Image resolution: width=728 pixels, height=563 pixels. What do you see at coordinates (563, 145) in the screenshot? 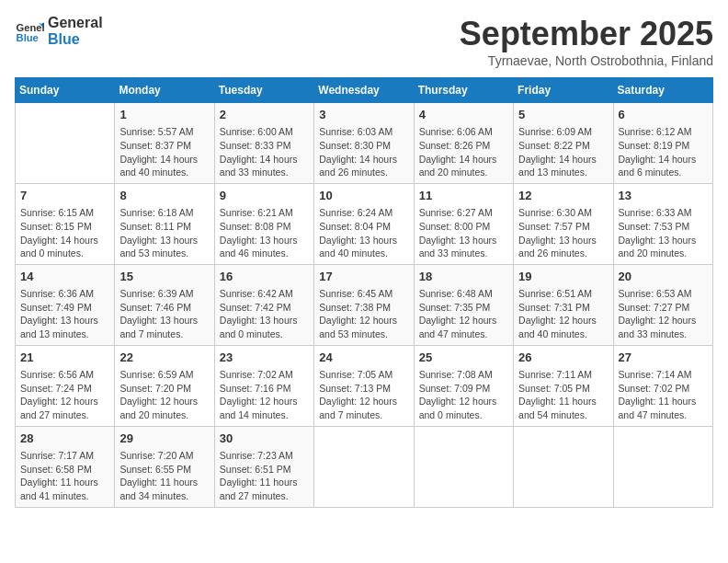
I see `day-info: Sunset: 8:22 PM` at bounding box center [563, 145].